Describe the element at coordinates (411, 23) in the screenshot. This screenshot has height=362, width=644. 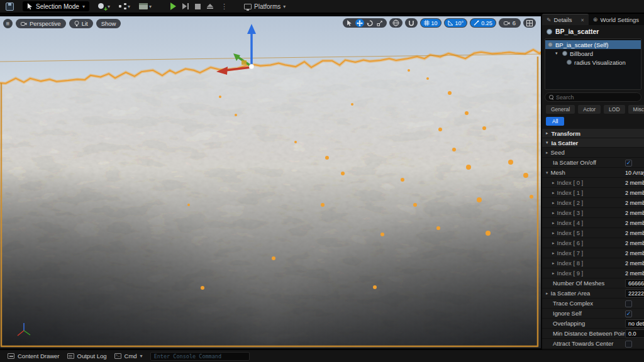
I see `surface-snapping-button` at that location.